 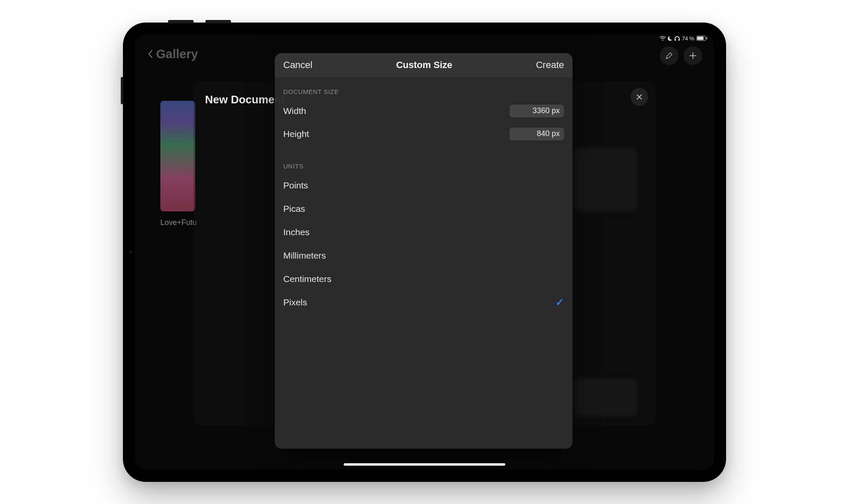 What do you see at coordinates (663, 38) in the screenshot?
I see `wifi-icon` at bounding box center [663, 38].